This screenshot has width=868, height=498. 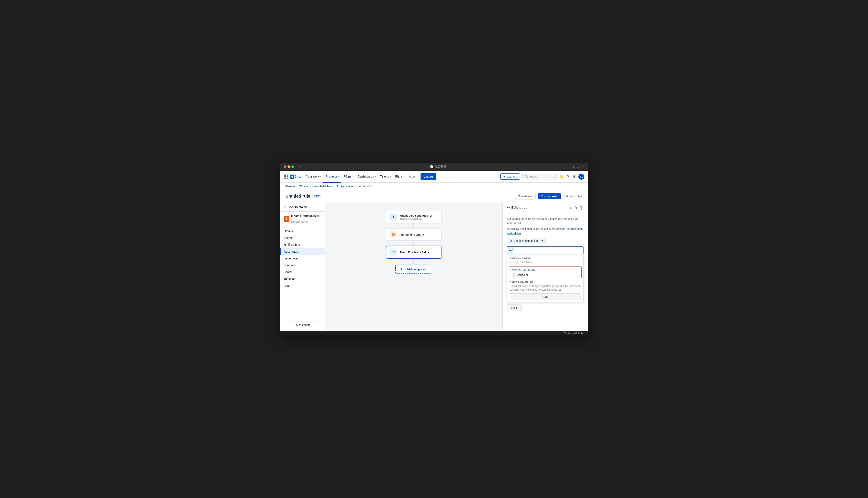 I want to click on edit-panel-body: Set values for fields on the issue. Simp…, so click(x=545, y=272).